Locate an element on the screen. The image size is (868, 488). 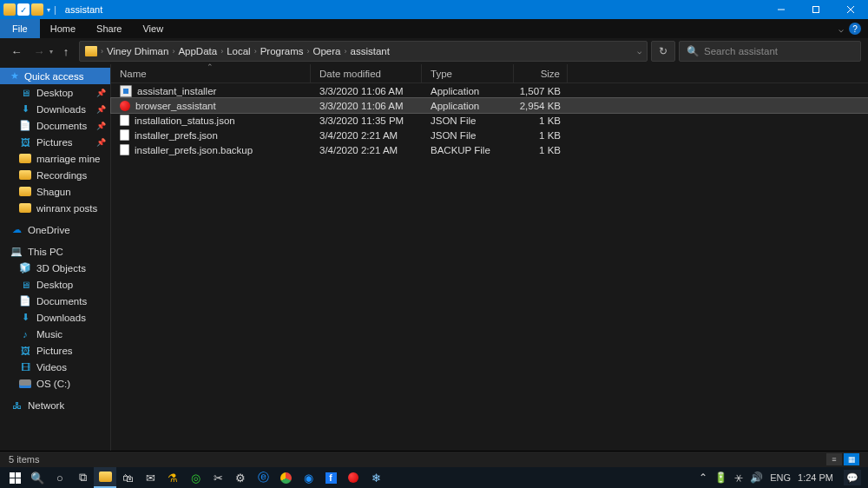
wifi-icon: ⚹ is located at coordinates (739, 478).